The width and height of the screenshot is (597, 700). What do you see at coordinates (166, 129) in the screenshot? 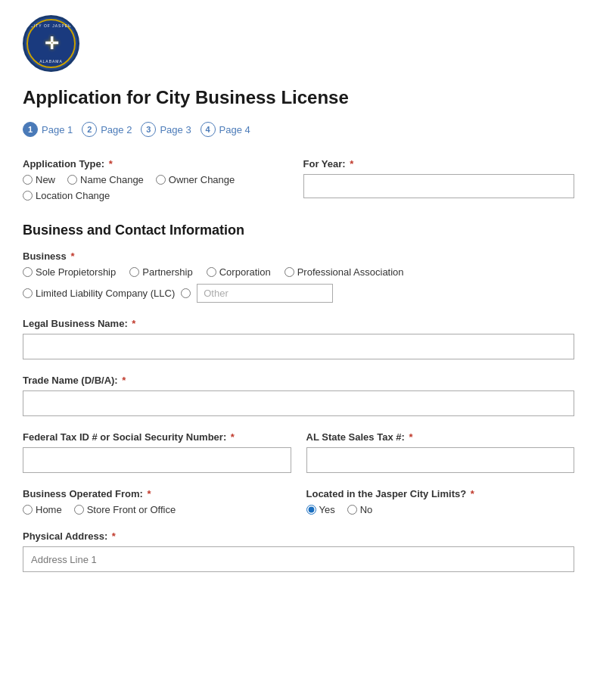
I see `step-3: 3 Page 3` at bounding box center [166, 129].